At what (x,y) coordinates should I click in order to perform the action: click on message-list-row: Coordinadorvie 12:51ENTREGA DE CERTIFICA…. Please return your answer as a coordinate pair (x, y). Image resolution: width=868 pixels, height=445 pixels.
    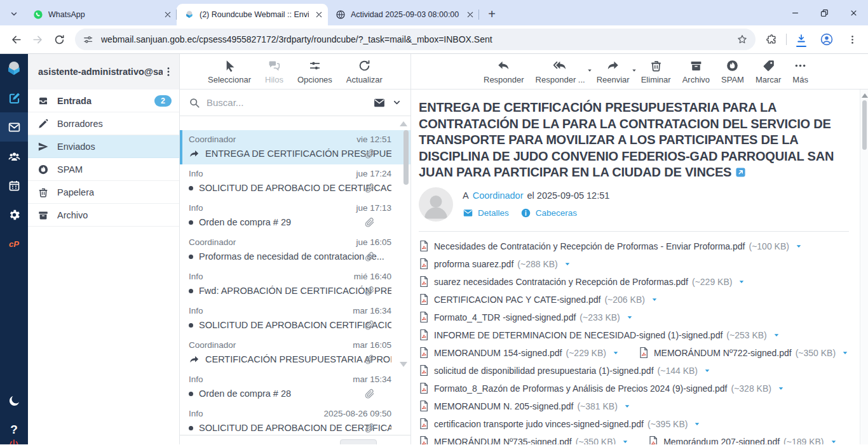
    Looking at the image, I should click on (295, 147).